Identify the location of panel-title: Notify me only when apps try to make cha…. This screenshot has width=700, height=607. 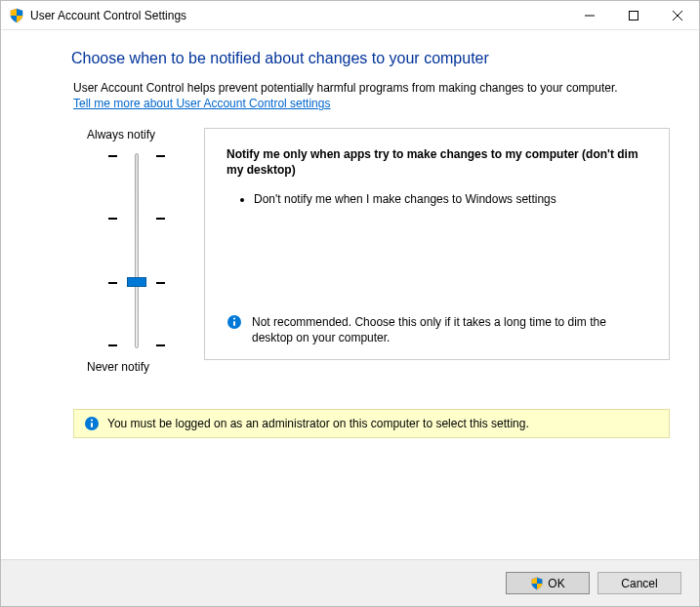
(437, 162).